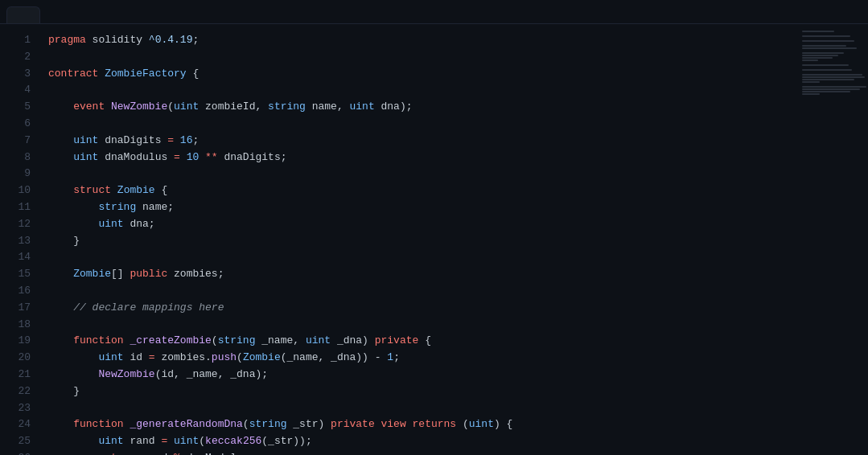  I want to click on line-number: 22, so click(20, 392).